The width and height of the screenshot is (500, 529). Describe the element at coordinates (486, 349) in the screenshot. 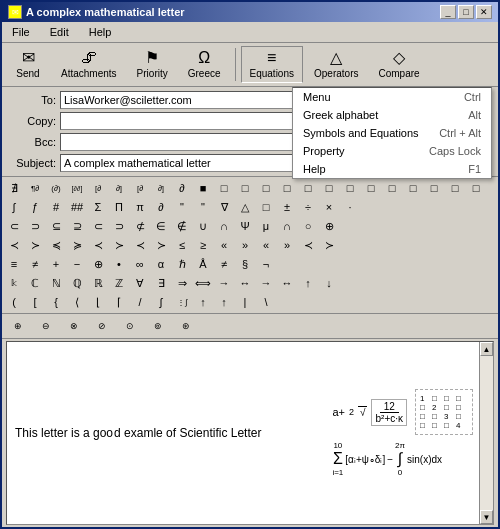

I see `scroll-up-button: ▲` at that location.